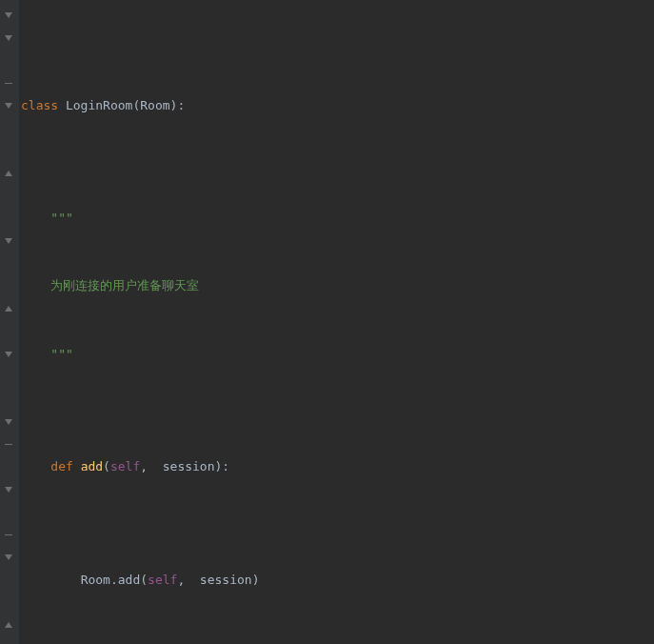 This screenshot has width=654, height=644. What do you see at coordinates (256, 579) in the screenshot?
I see `punct: )` at bounding box center [256, 579].